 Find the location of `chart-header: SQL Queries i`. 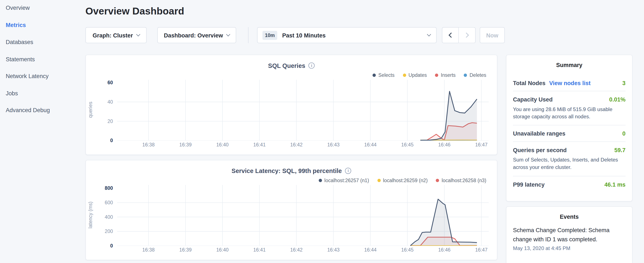

chart-header: SQL Queries i is located at coordinates (292, 63).